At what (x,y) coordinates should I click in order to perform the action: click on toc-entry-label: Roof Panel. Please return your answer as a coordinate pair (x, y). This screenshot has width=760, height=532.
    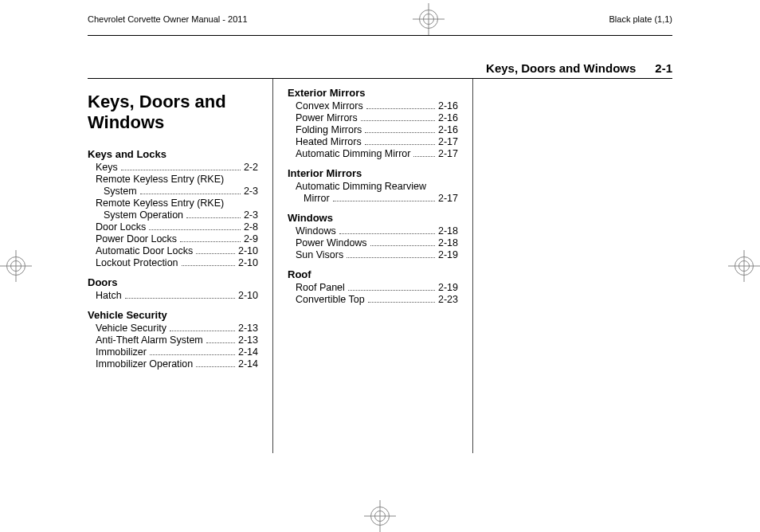
    Looking at the image, I should click on (320, 288).